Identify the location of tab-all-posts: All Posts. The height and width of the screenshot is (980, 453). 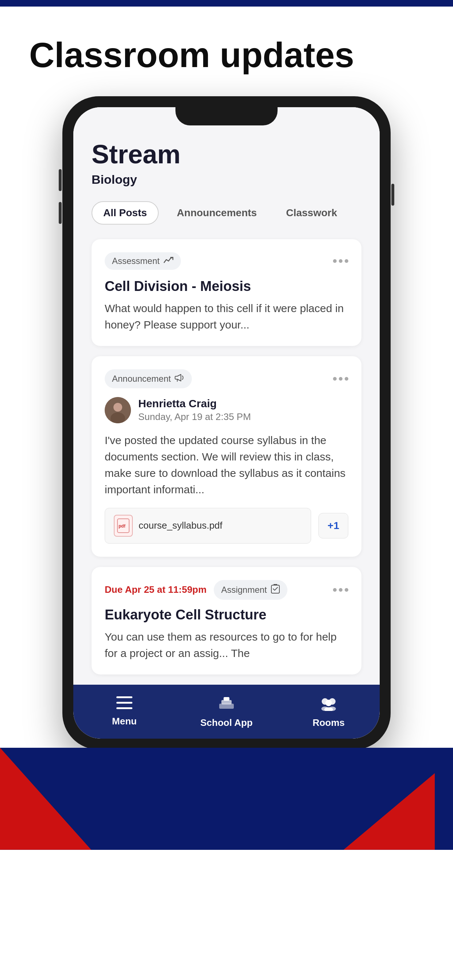
(125, 213).